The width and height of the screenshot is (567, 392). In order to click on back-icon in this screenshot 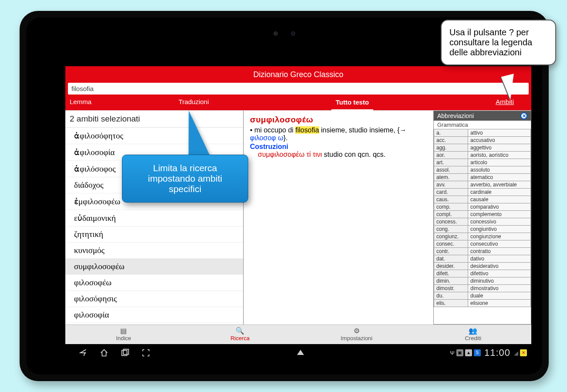, I will do `click(83, 353)`.